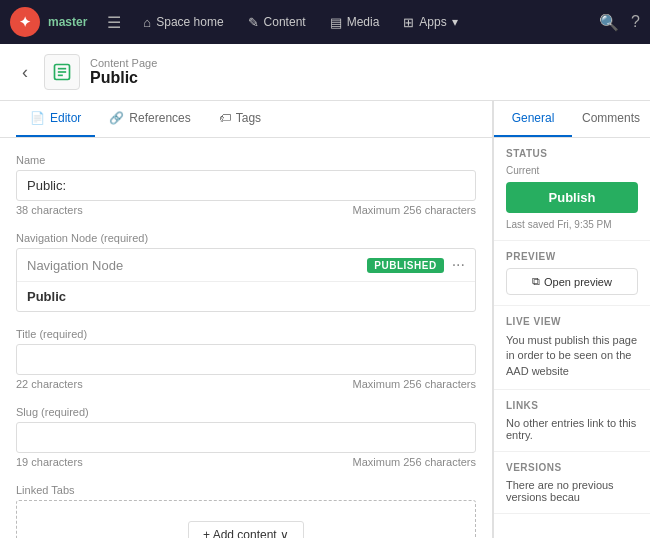 The width and height of the screenshot is (650, 538). I want to click on nav-item-label: Apps, so click(432, 22).